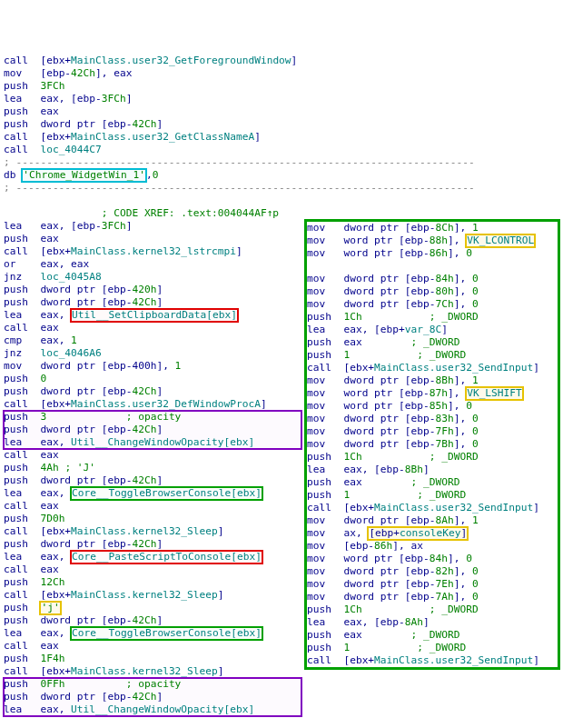 Image resolution: width=563 pixels, height=728 pixels. Describe the element at coordinates (84, 175) in the screenshot. I see `string-chrome-widgetwin: 'Chrome_WidgetWin_1'` at that location.